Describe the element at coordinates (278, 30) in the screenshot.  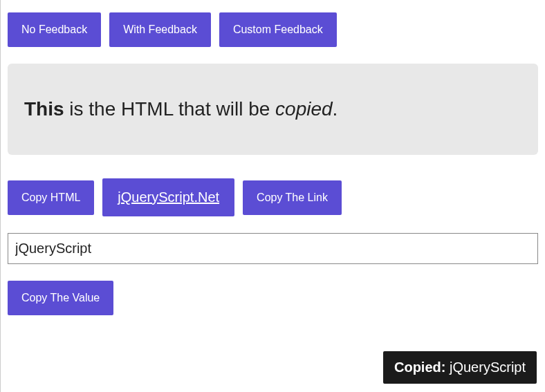
I see `custom-feedback-button: Custom Feedback` at that location.